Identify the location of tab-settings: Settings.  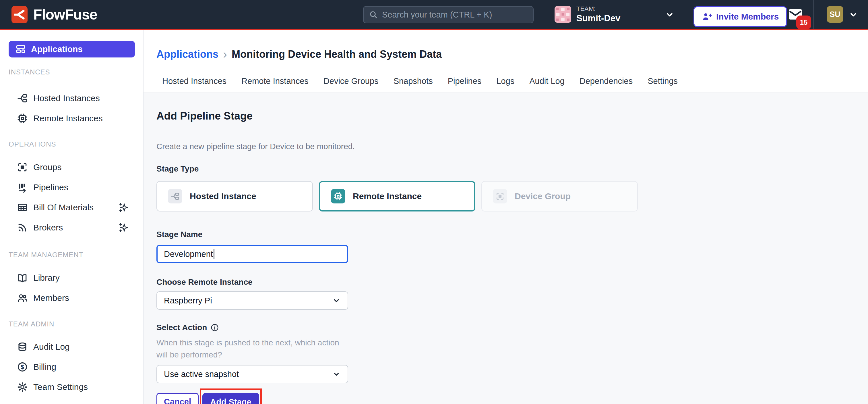
(662, 81).